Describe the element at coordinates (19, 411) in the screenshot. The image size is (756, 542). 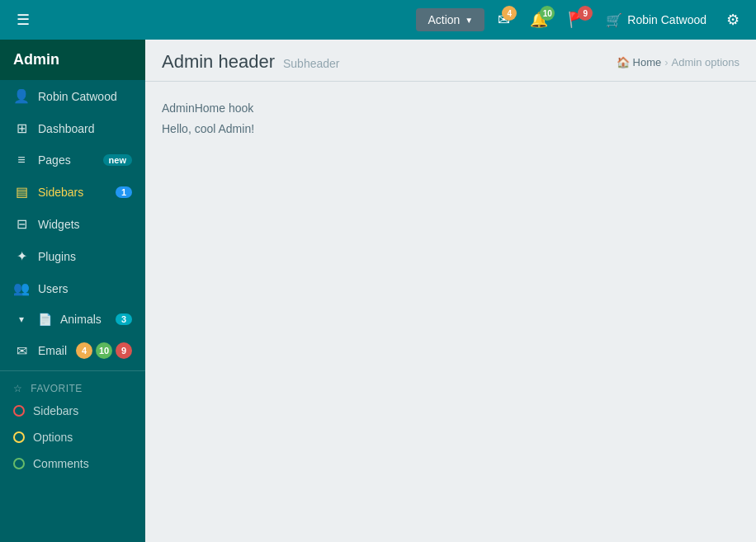
I see `fav-dot-sidebars` at that location.